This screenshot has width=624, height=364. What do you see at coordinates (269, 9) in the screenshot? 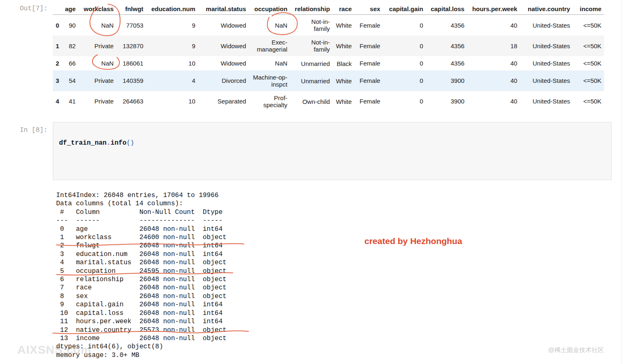
I see `column-header: occupation` at bounding box center [269, 9].